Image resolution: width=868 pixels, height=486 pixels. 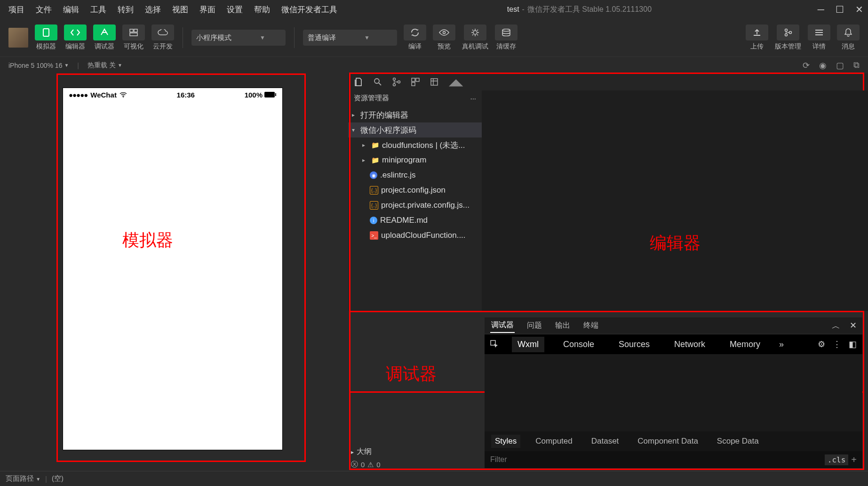 What do you see at coordinates (579, 345) in the screenshot?
I see `tab-console: Console` at bounding box center [579, 345].